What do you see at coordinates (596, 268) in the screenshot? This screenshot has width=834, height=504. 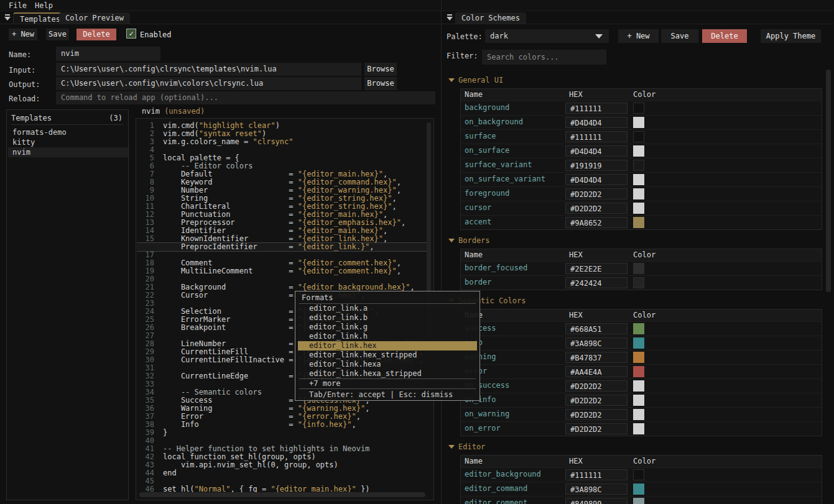 I see `hex-input: #2E2E2E` at bounding box center [596, 268].